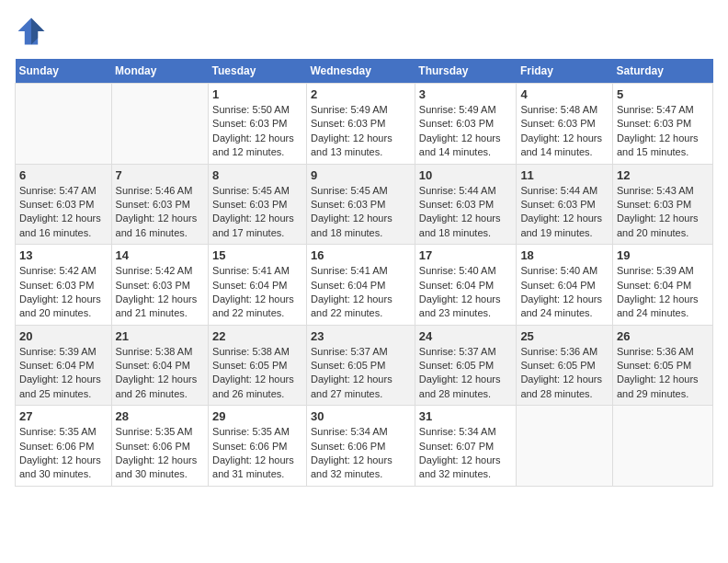  I want to click on calendar-cell: 21Sunrise: 5:38 AMSunset: 6:04 PMDayligh…, so click(160, 365).